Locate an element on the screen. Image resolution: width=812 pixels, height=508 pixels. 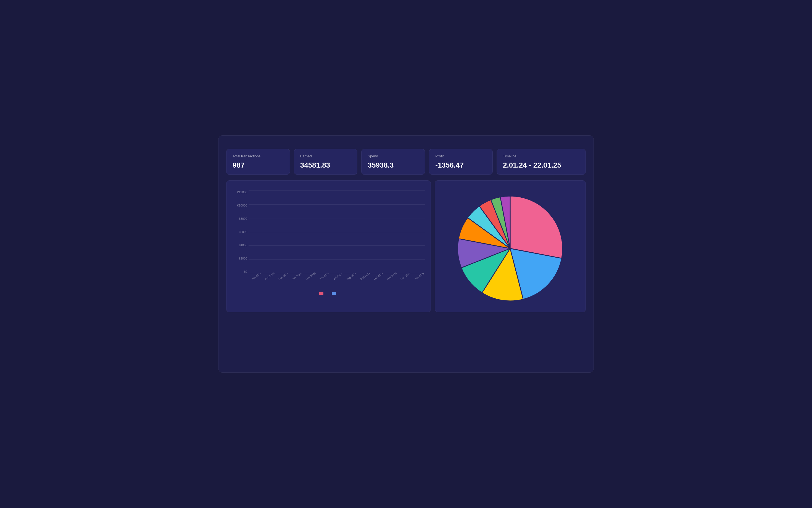
stat-card-2: Spend 35938.3 is located at coordinates (393, 162).